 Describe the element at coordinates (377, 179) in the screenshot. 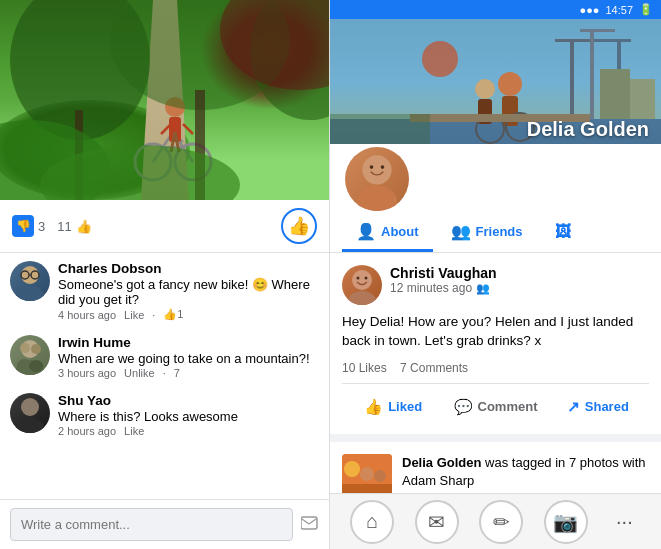

I see `delia-avatar-img` at that location.